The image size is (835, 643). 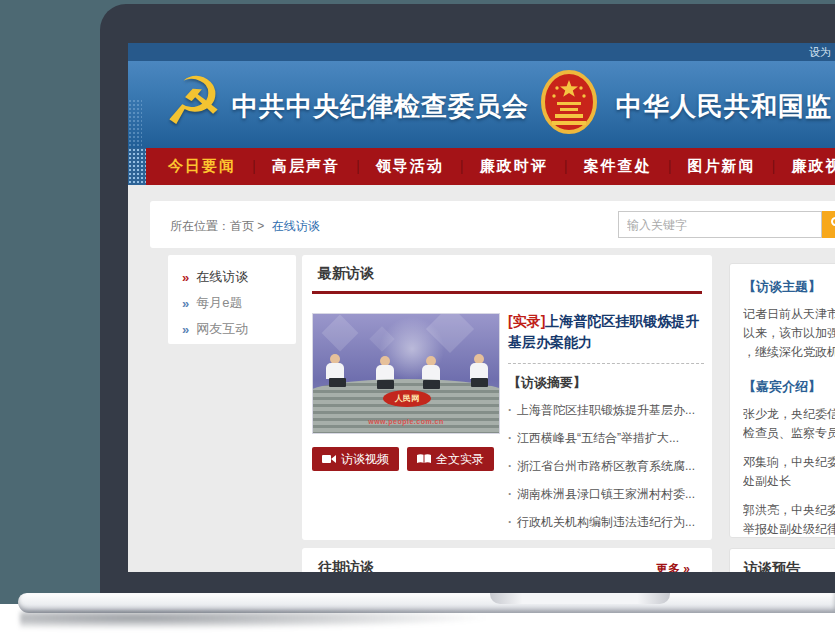 I want to click on breadcrumb-label: 所在位置：首页 >, so click(x=217, y=226).